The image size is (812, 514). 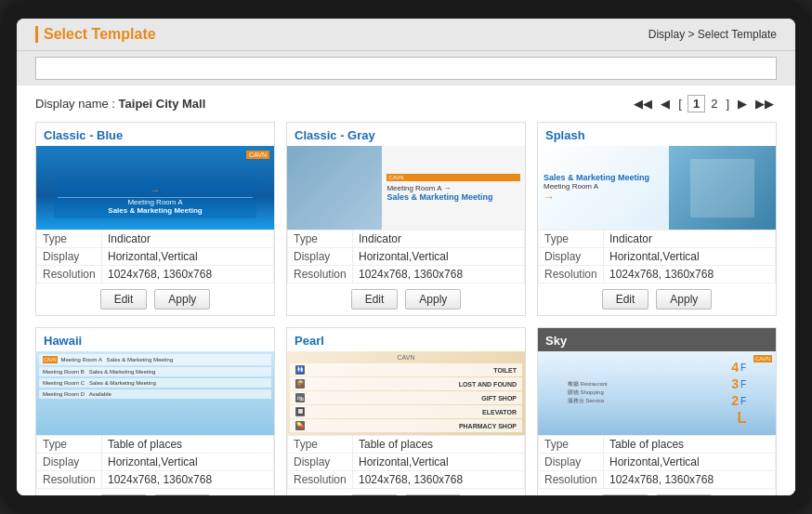 What do you see at coordinates (375, 494) in the screenshot?
I see `edit-button-pearl: Edit` at bounding box center [375, 494].